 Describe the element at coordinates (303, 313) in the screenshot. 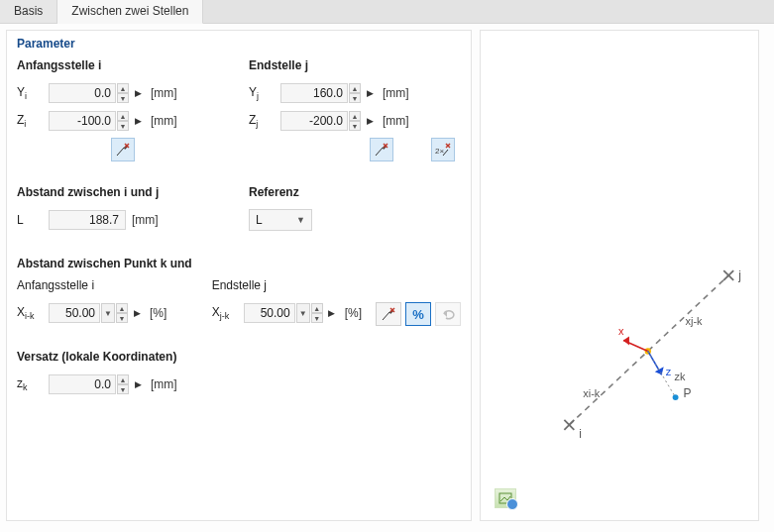

I see `dropdown-xjk: ▼` at that location.